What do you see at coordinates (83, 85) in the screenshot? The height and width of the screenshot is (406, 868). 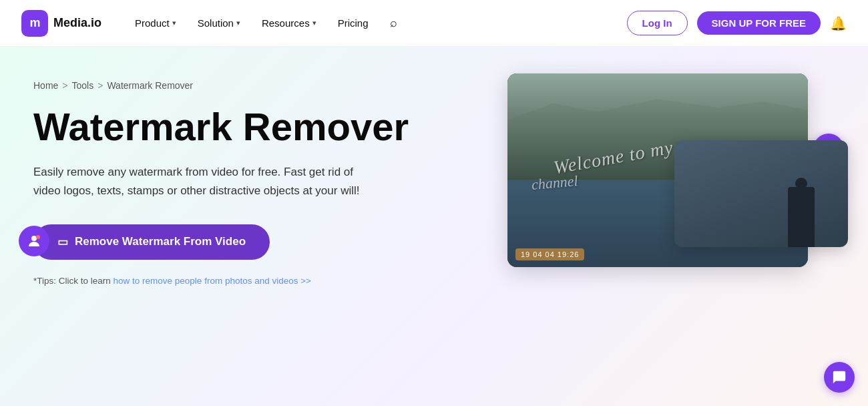 I see `breadcrumb-tools: Tools` at bounding box center [83, 85].